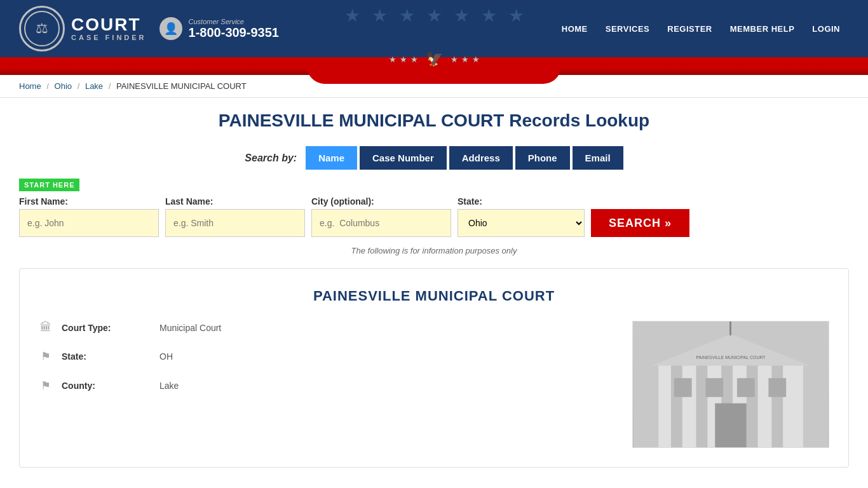  Describe the element at coordinates (94, 86) in the screenshot. I see `breadcrumb-lake: Lake` at that location.